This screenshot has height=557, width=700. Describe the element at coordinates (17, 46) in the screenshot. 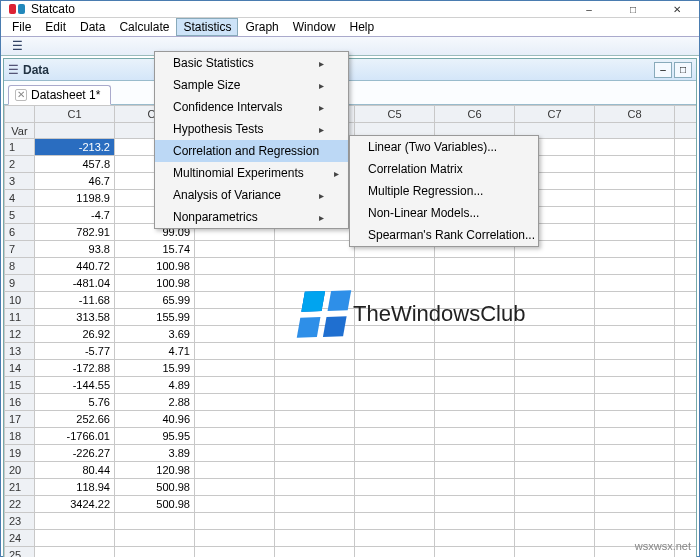

I see `toolbar-button: ☰` at that location.